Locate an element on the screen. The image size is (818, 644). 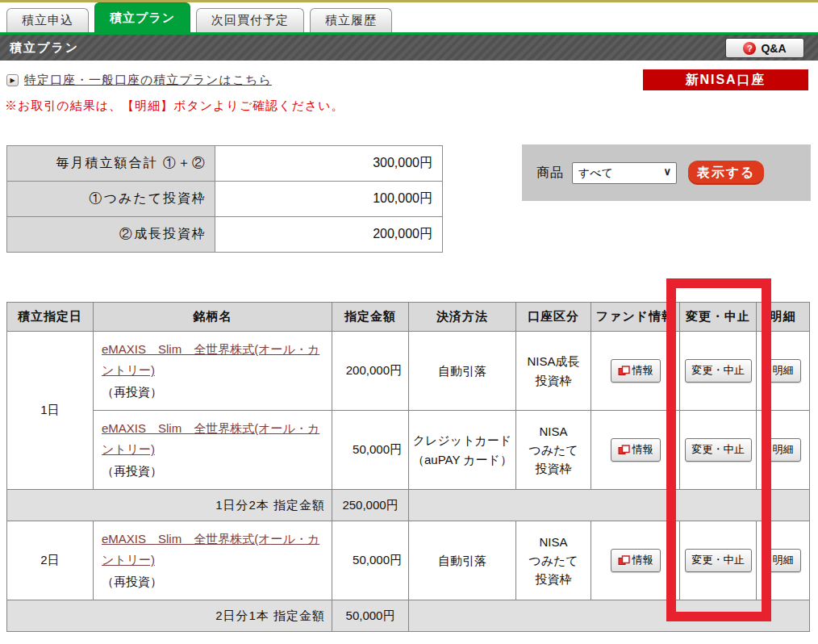
subtotal-amount: 250,000円 is located at coordinates (371, 505).